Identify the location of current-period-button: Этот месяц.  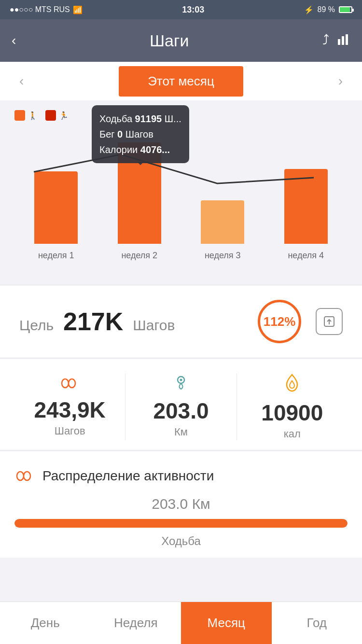
(181, 81).